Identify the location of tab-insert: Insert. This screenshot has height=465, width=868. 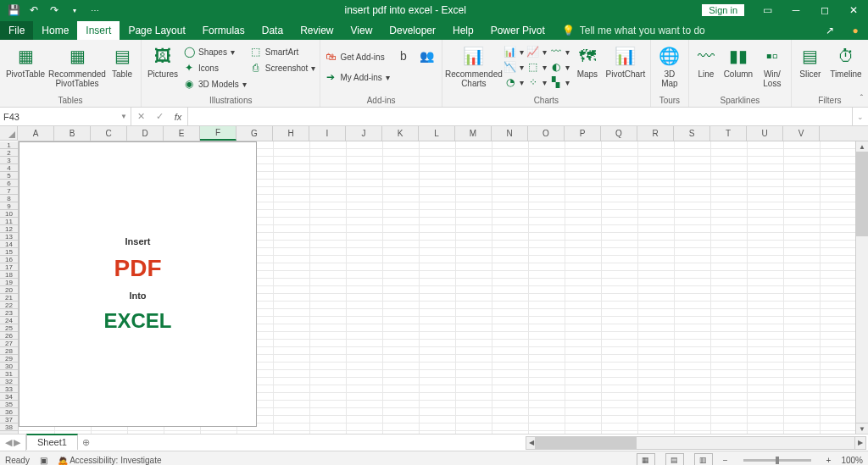
(98, 30).